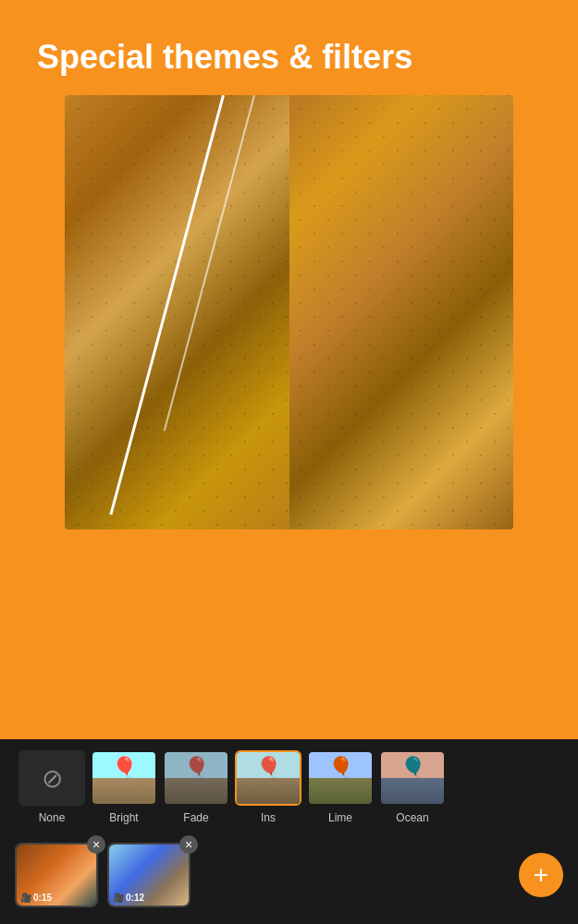 The image size is (578, 924). Describe the element at coordinates (541, 875) in the screenshot. I see `add-clip-button: +` at that location.